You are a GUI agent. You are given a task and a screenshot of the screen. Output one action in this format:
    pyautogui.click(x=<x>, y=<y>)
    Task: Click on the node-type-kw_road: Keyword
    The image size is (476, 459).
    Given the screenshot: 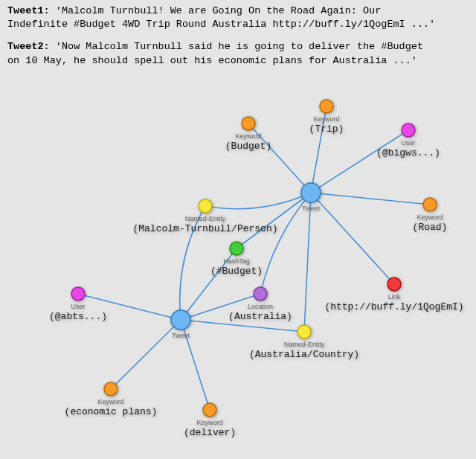 What is the action you would take?
    pyautogui.click(x=430, y=217)
    